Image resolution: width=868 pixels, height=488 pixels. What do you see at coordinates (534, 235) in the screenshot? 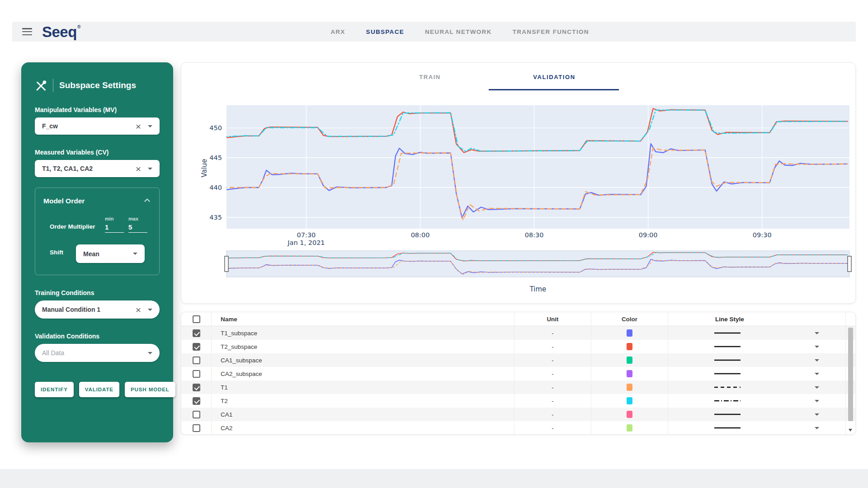
I see `x-tick-label: 08:30` at bounding box center [534, 235].